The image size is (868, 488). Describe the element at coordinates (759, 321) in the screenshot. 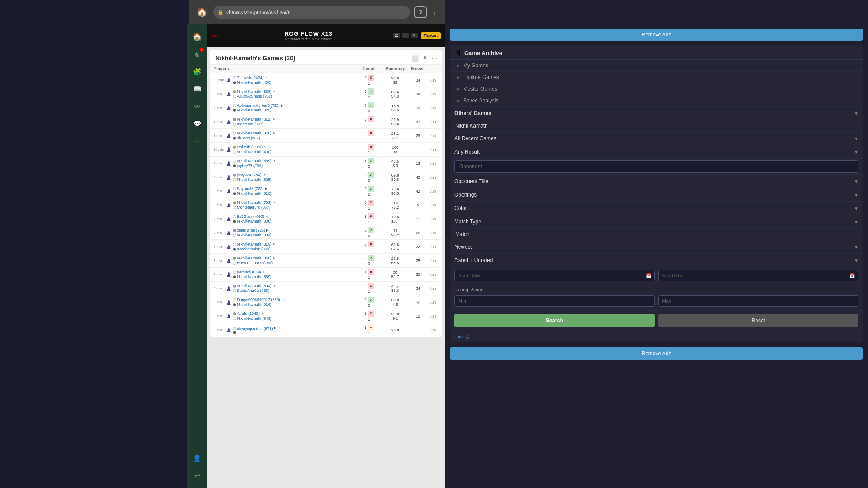

I see `reset-button: Reset` at that location.